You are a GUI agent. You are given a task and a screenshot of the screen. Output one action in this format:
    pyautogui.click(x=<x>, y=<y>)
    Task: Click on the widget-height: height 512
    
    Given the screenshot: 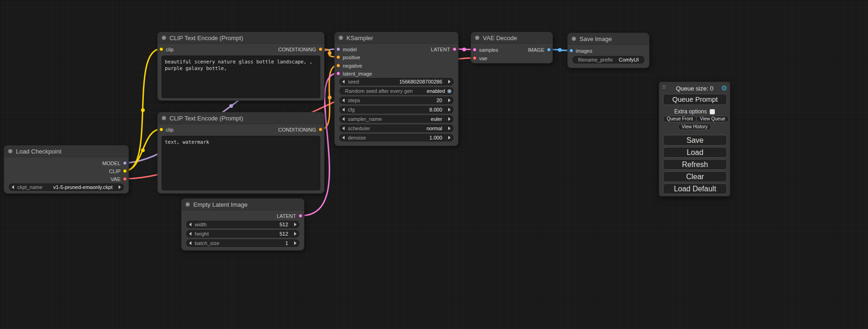 What is the action you would take?
    pyautogui.click(x=243, y=234)
    